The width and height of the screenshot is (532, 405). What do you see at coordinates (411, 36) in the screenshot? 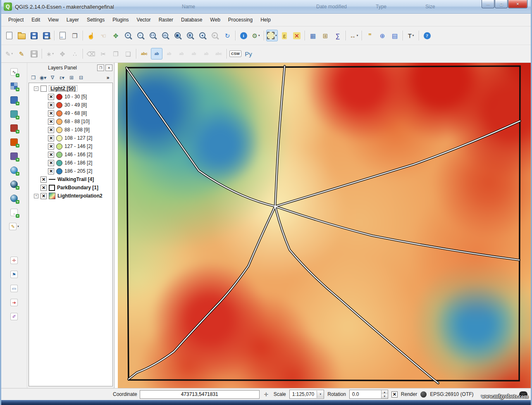
I see `text-annotation-button: T▾` at bounding box center [411, 36].